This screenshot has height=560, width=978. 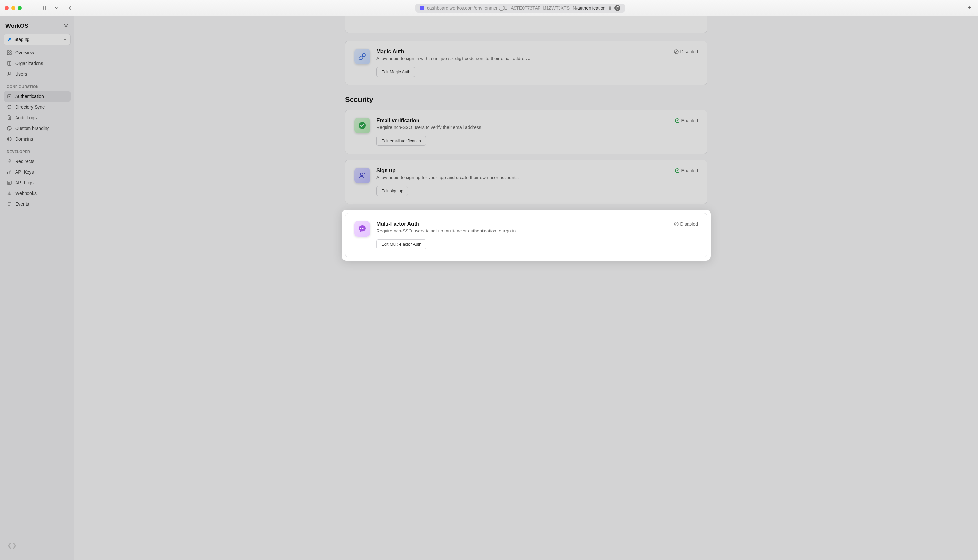 What do you see at coordinates (526, 63) in the screenshot?
I see `card-magic-auth: Magic Auth Disabled Allow users to sign …` at bounding box center [526, 63].